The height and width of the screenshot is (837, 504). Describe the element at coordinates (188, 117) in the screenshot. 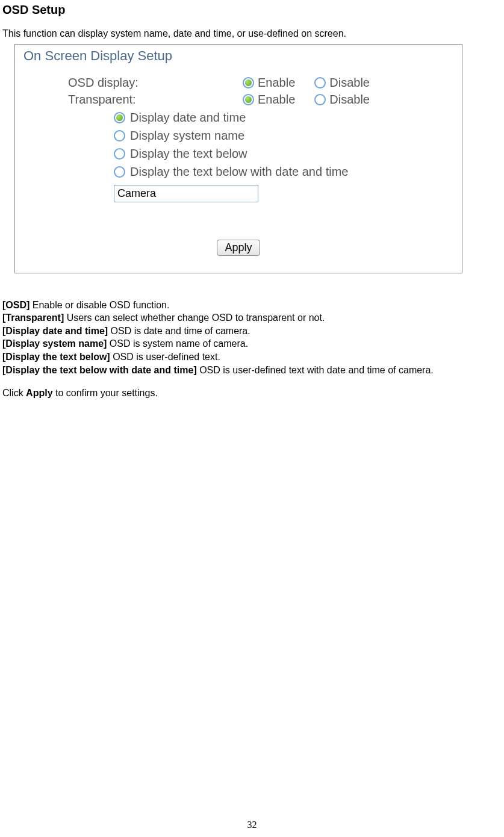

I see `option-date-time-label: Display date and time` at that location.